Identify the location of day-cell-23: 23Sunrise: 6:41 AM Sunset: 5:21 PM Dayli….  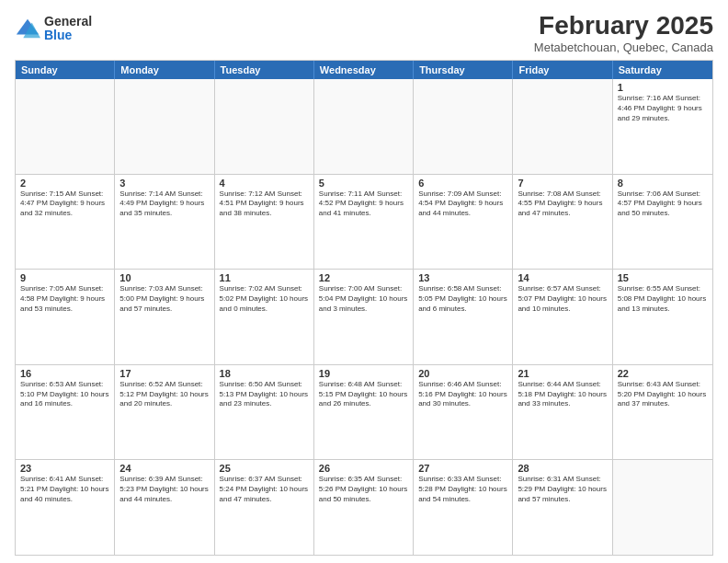
(65, 508).